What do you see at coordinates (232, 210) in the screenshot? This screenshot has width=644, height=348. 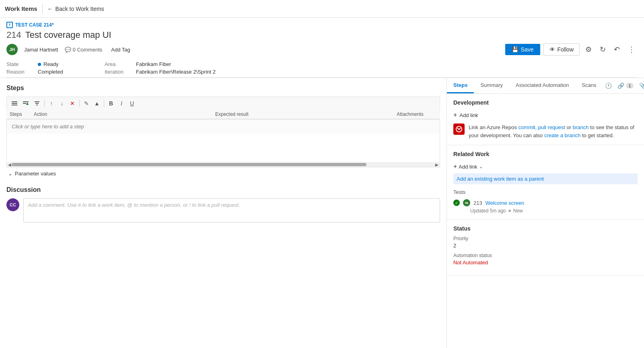 I see `comment-input: Add a comment. Use # to link a work item…` at bounding box center [232, 210].